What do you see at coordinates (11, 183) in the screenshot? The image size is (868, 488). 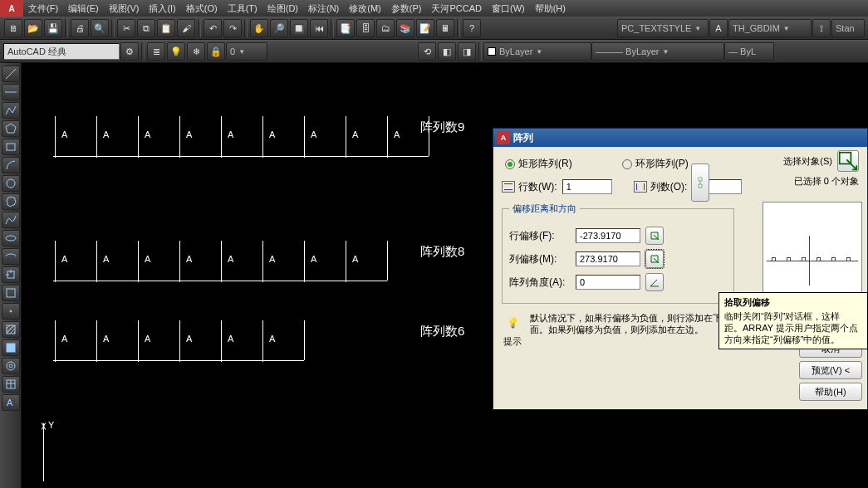 I see `circle-tool-icon` at bounding box center [11, 183].